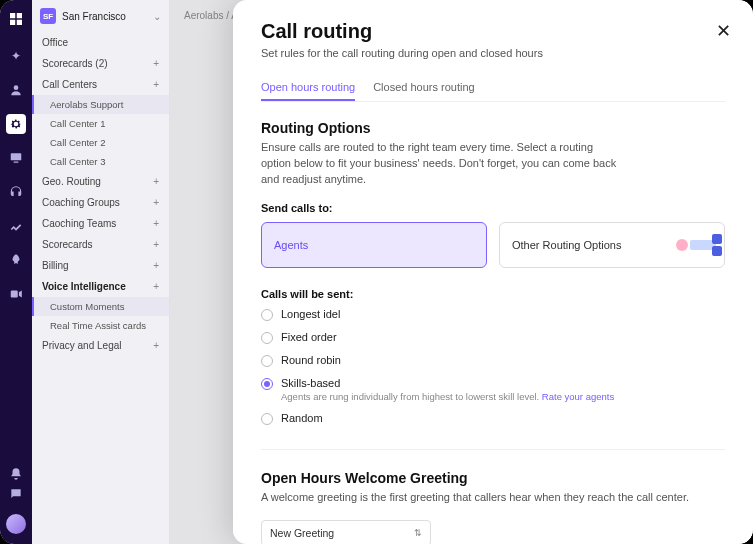 This screenshot has height=544, width=753. Describe the element at coordinates (100, 42) in the screenshot. I see `sidebar-item-office: Office` at that location.